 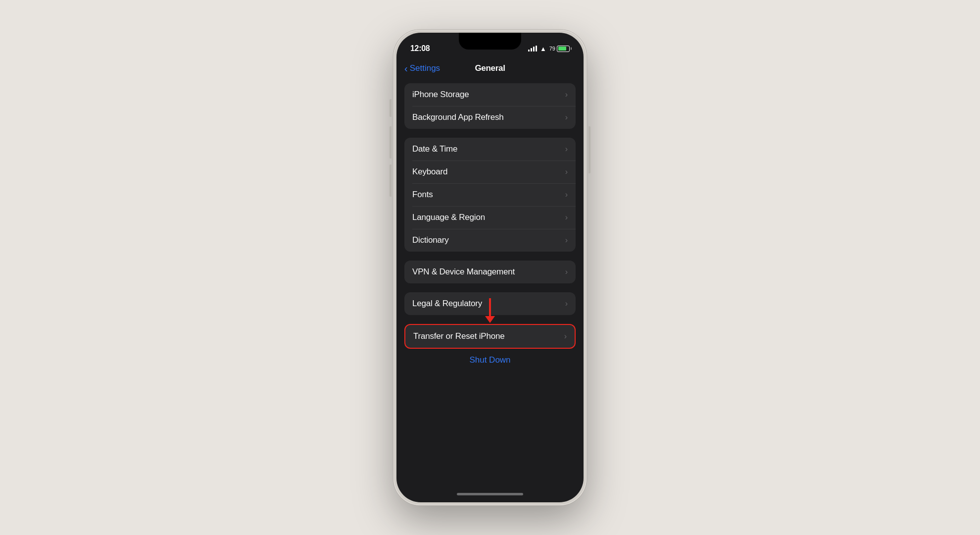 I want to click on chevron-iphone-storage: ›, so click(x=566, y=95).